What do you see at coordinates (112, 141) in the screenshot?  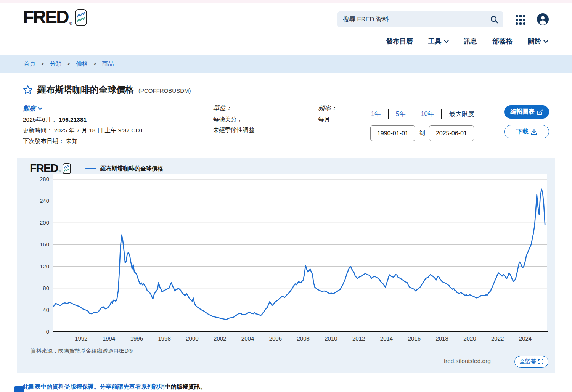 I see `next-release-line: 下次發布日期： 未知` at bounding box center [112, 141].